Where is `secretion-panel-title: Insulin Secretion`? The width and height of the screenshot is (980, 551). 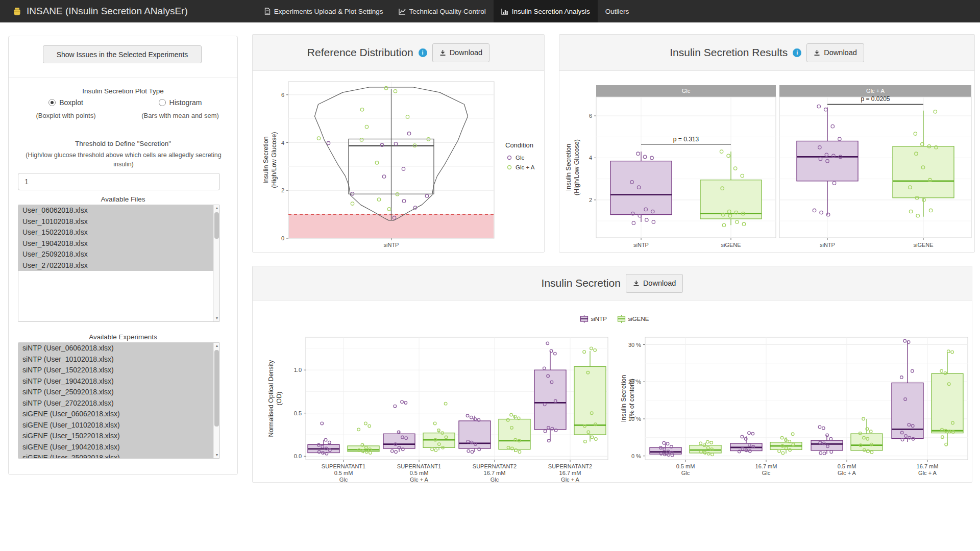 secretion-panel-title: Insulin Secretion is located at coordinates (581, 283).